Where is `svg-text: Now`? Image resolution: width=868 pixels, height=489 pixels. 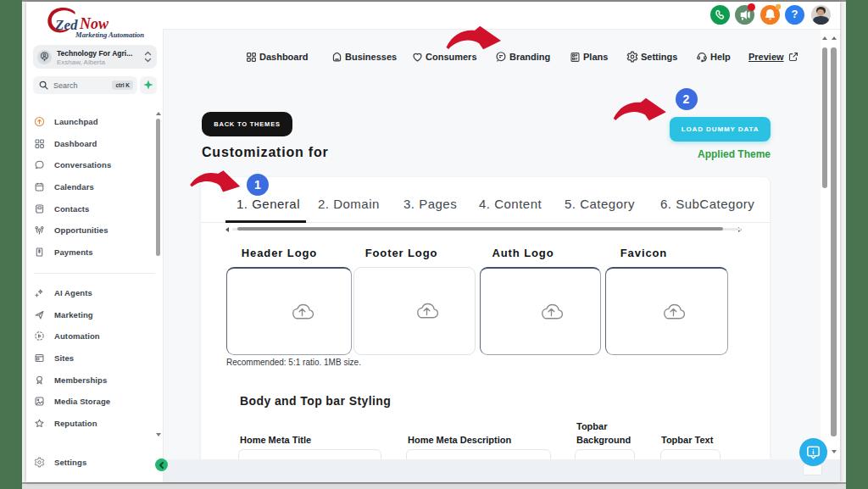
svg-text: Now is located at coordinates (94, 24).